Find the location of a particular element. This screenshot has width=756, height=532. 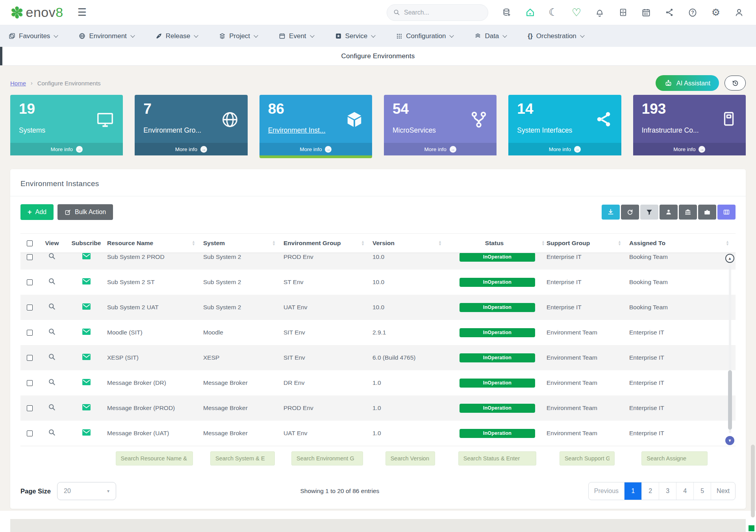

dark-mode-moon-icon: ☾ is located at coordinates (553, 13).